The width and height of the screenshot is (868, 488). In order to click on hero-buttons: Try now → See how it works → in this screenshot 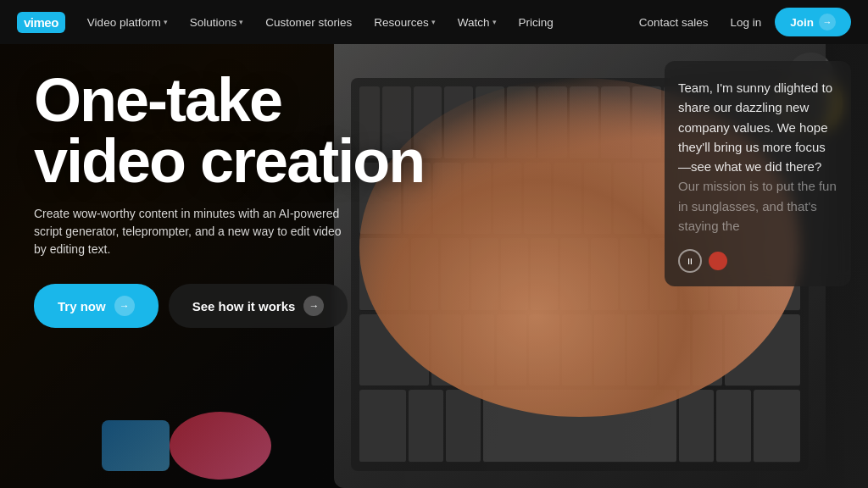, I will do `click(237, 306)`.